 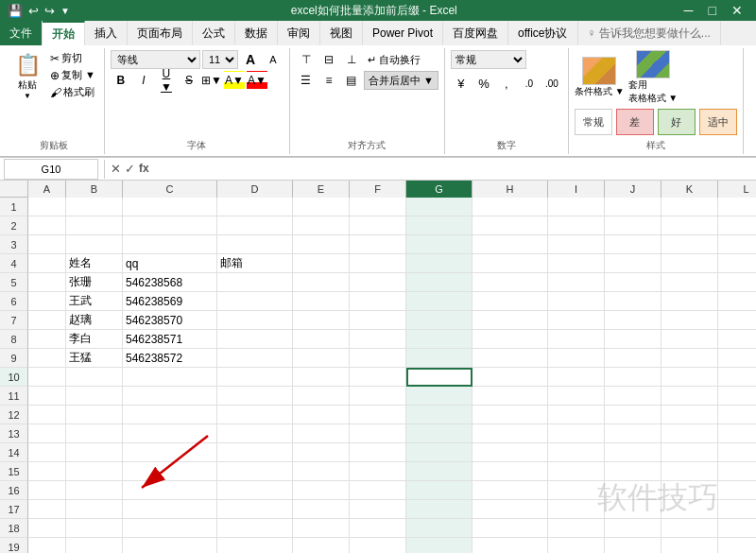 I want to click on cell-D19, so click(x=255, y=545).